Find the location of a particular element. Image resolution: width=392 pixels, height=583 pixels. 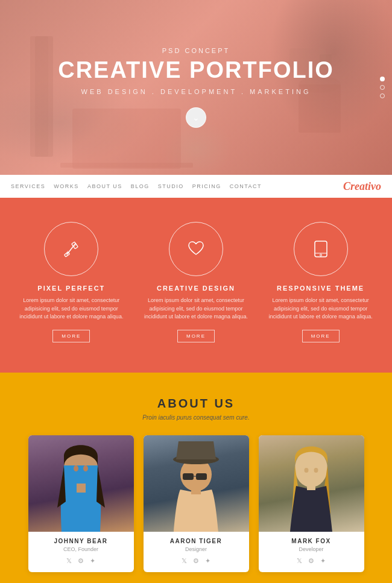

team-role-mark: Developer is located at coordinates (311, 549).